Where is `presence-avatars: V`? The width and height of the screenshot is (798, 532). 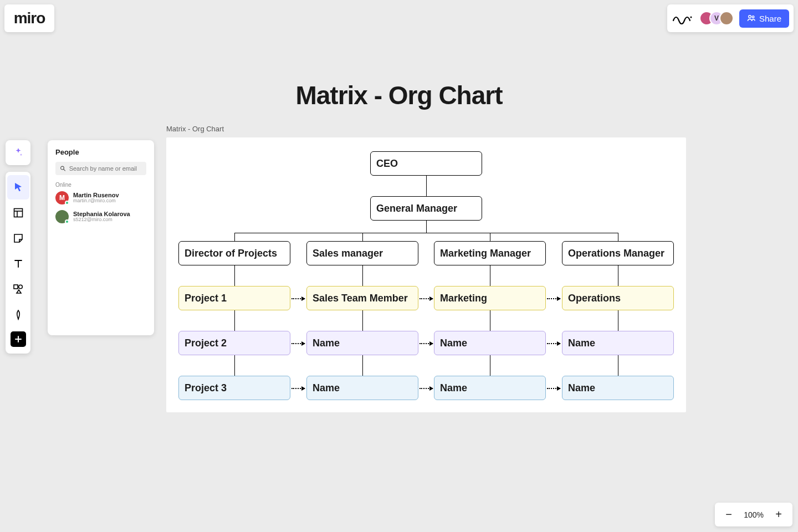 presence-avatars: V is located at coordinates (717, 18).